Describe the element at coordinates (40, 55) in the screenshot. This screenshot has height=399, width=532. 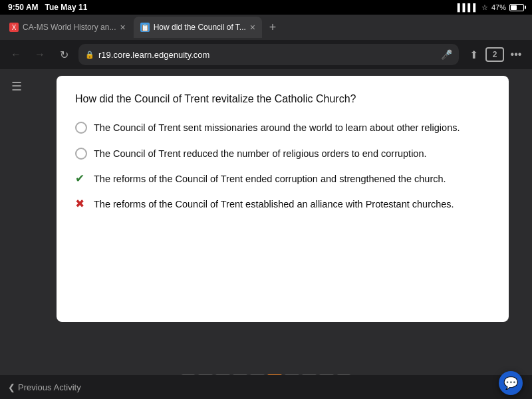
I see `forward-button: →` at that location.